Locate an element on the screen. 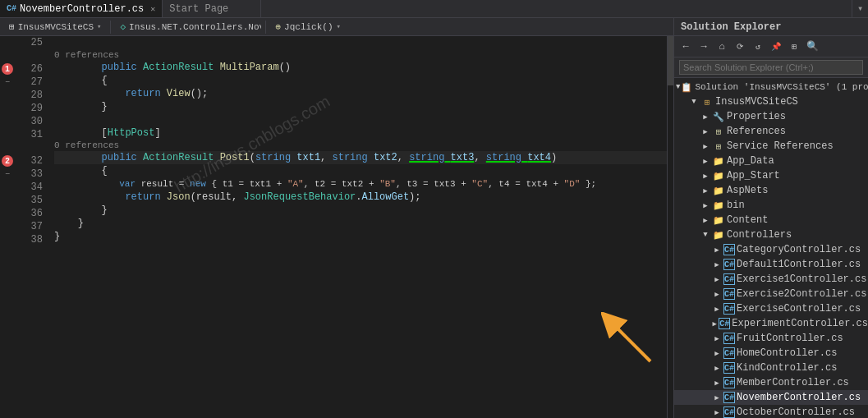 The height and width of the screenshot is (418, 868). tree-bin: ▶ 📁 bin is located at coordinates (771, 205).